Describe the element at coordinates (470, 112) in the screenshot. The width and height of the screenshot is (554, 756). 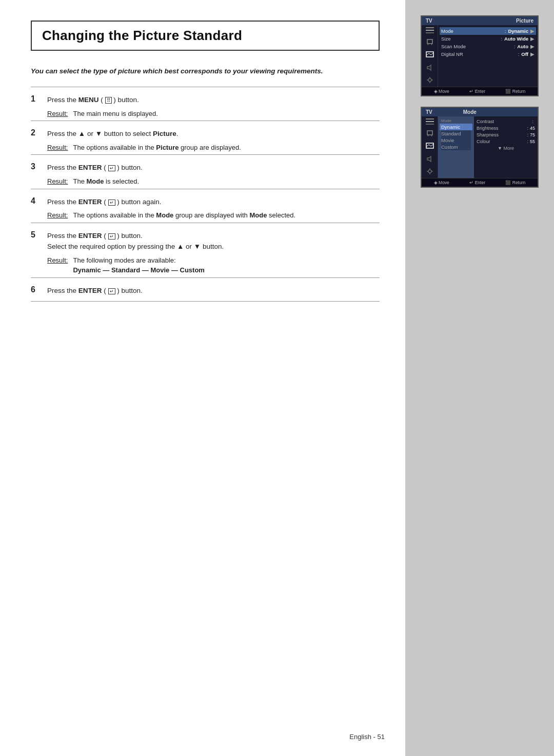
I see `tv2-title: Mode` at that location.